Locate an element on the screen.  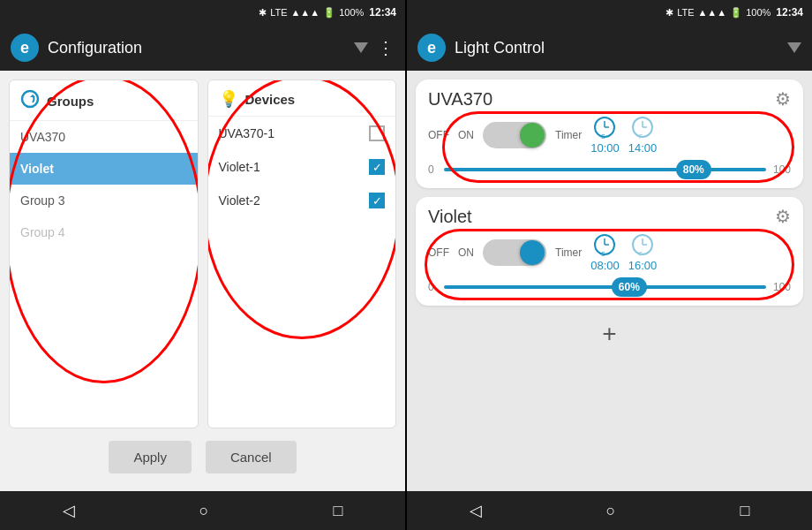
battery-icon: 🔋 is located at coordinates (329, 12).